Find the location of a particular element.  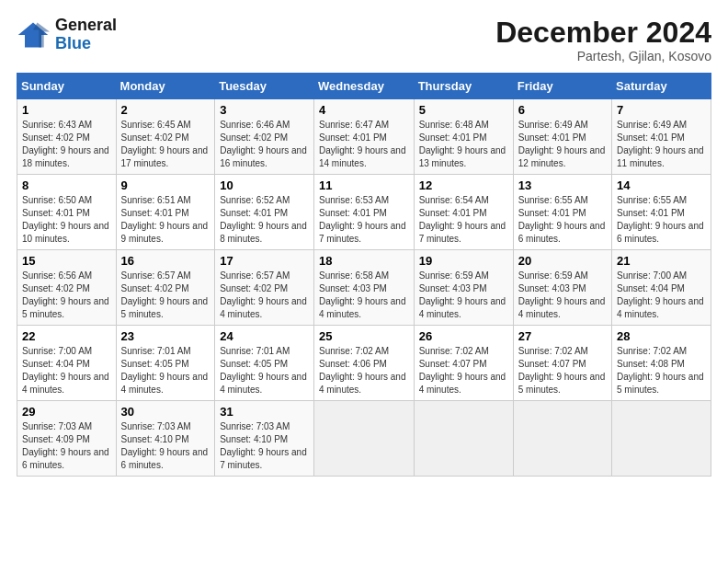

day-number: 27 is located at coordinates (563, 337).